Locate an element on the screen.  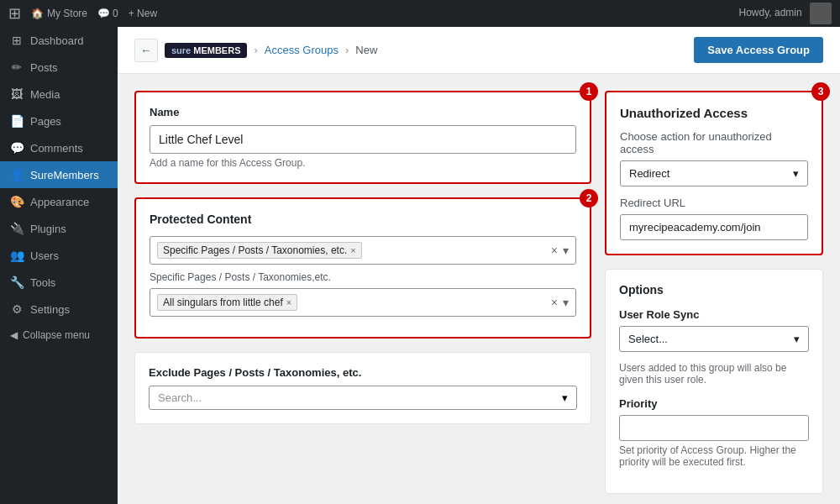
breadcrumb-sep-2: › is located at coordinates (347, 50).